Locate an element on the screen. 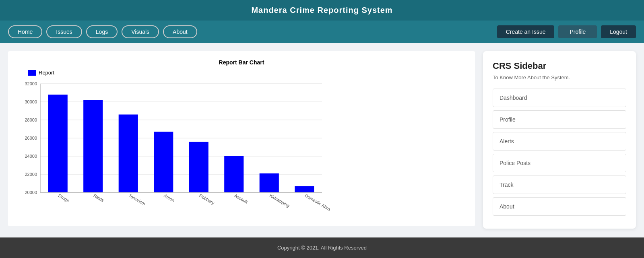  svg-text: Arson is located at coordinates (169, 198).